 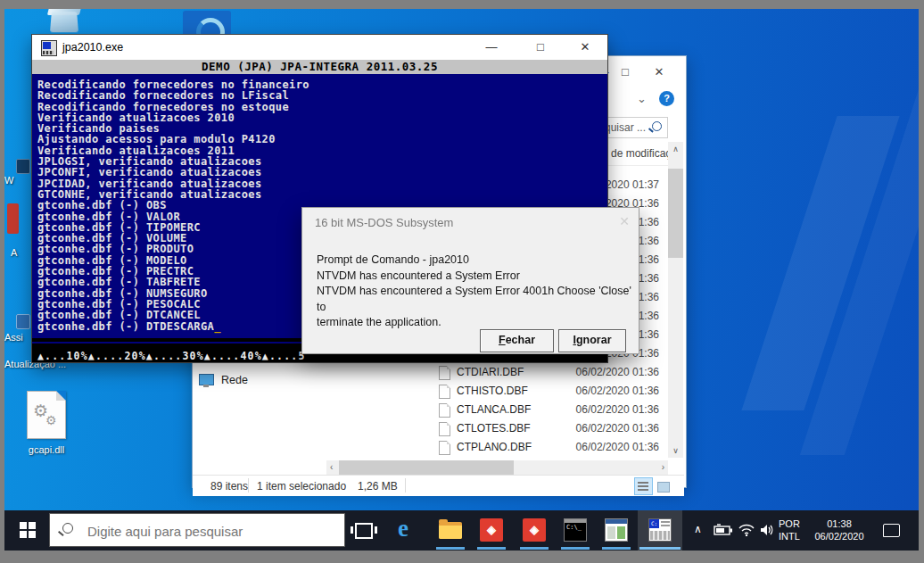 I want to click on edge-icon: e, so click(x=403, y=528).